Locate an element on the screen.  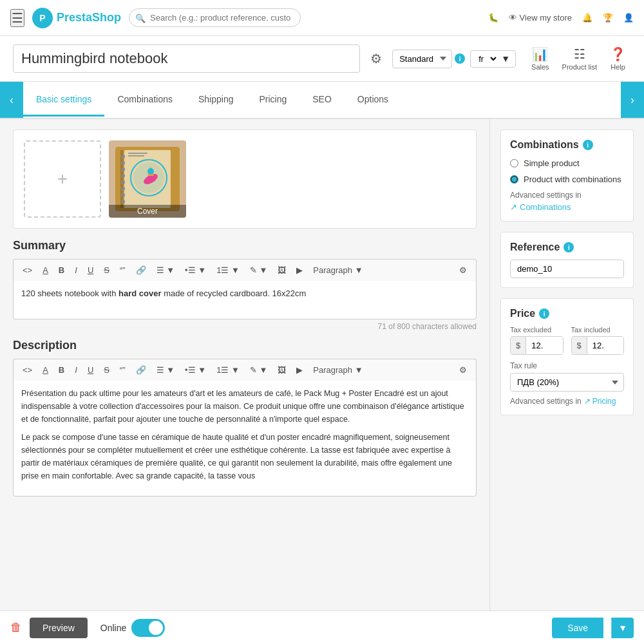
desc-ai-btn: ⚙ is located at coordinates (463, 370).